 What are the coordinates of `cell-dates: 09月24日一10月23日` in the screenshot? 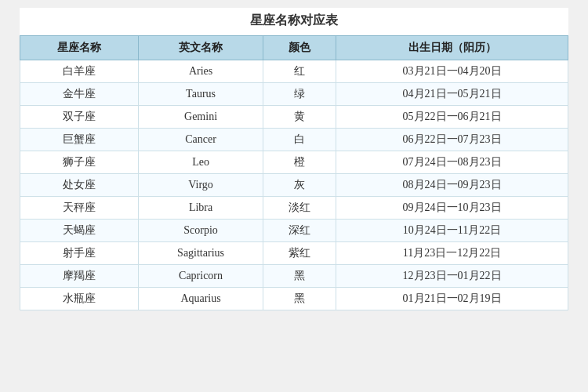 It's located at (452, 209).